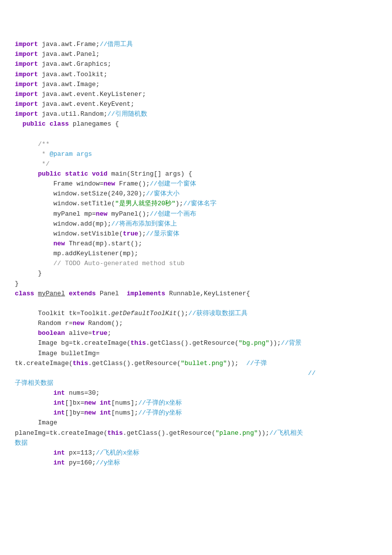 The width and height of the screenshot is (392, 555). What do you see at coordinates (61, 433) in the screenshot?
I see `code-text: planeImg=tk.createImage(` at bounding box center [61, 433].